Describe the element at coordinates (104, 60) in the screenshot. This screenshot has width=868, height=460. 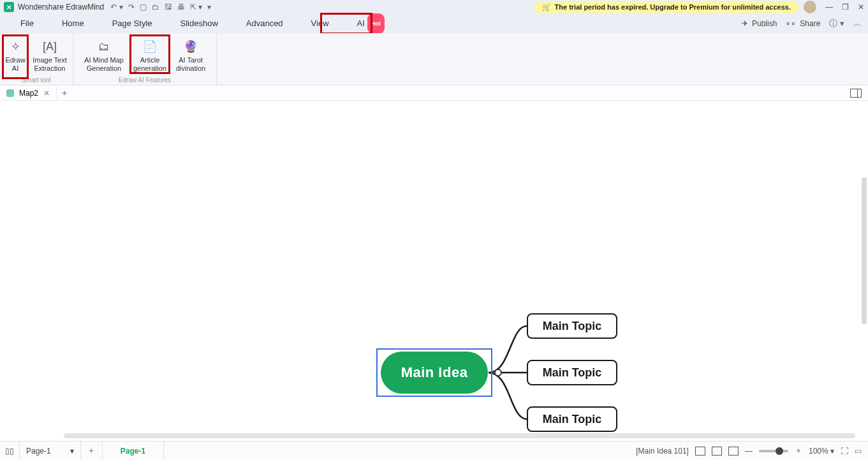
I see `mindmap-line1: AI Mind Map` at that location.